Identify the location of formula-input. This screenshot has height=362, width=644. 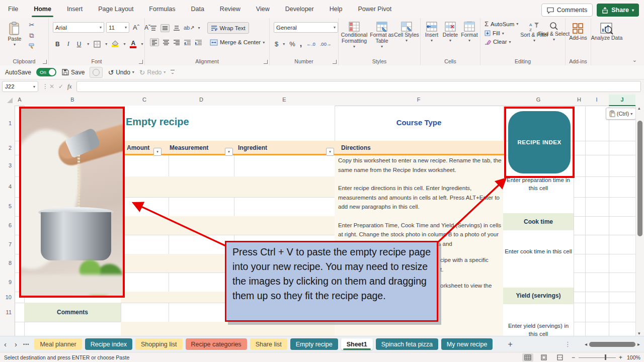
(359, 86).